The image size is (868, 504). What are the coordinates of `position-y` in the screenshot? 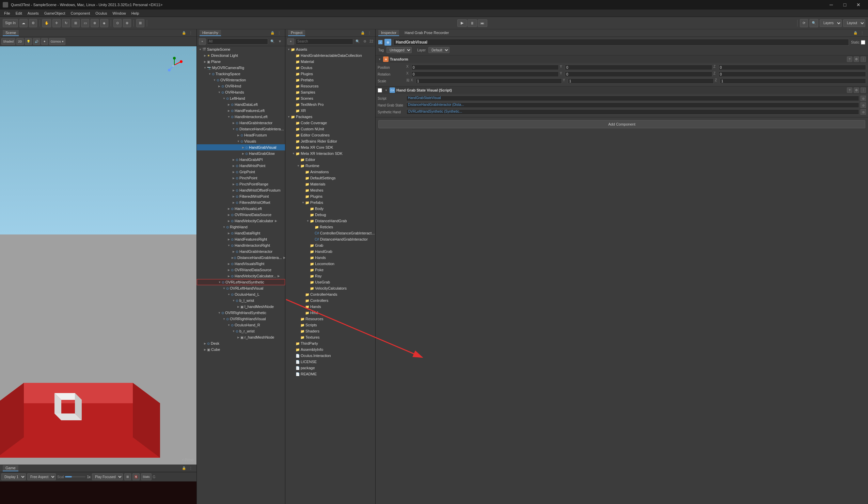 It's located at (639, 67).